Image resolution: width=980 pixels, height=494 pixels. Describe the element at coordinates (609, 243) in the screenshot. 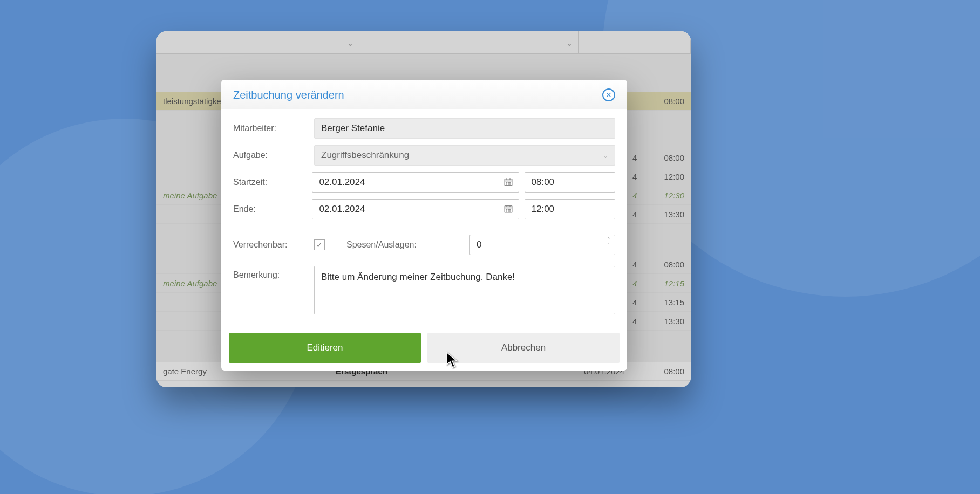

I see `spinner-icon: ˄˅` at that location.